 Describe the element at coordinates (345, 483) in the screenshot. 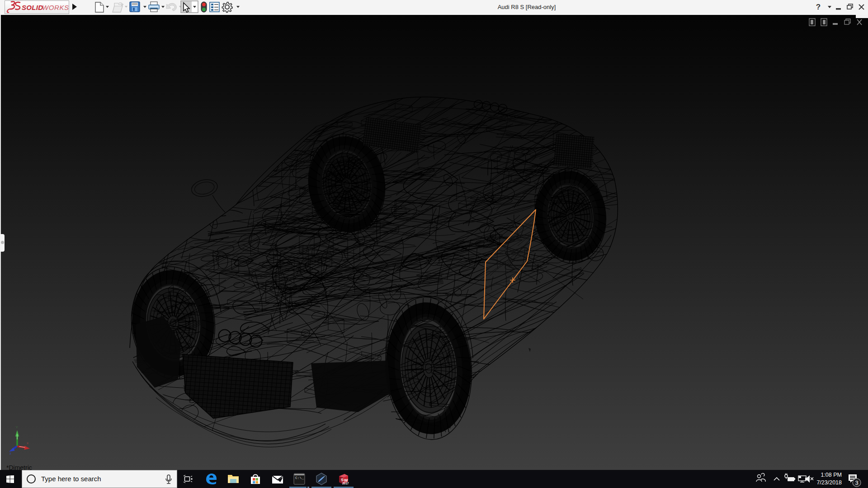

I see `svg-text: 2017` at that location.